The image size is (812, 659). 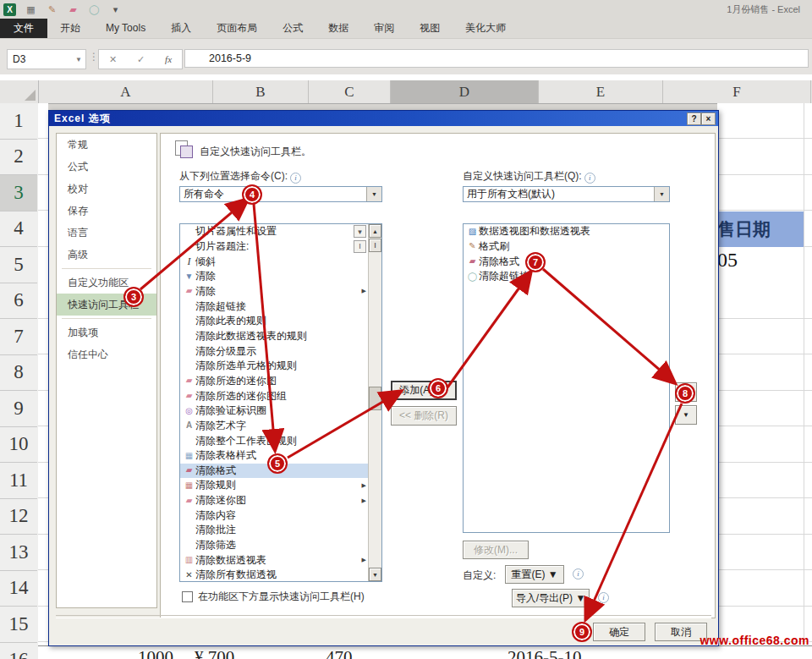 What do you see at coordinates (535, 574) in the screenshot?
I see `reset-button: 重置(E) ▼` at bounding box center [535, 574].